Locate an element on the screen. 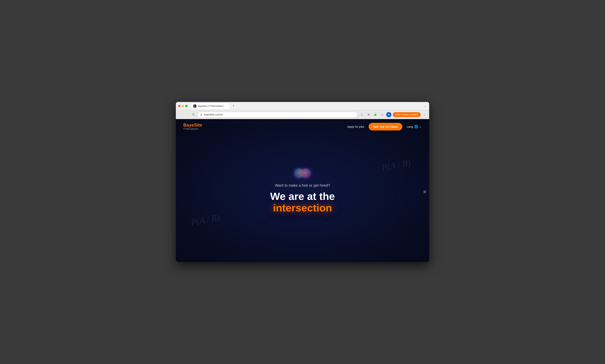  tab-close-button: × is located at coordinates (226, 106).